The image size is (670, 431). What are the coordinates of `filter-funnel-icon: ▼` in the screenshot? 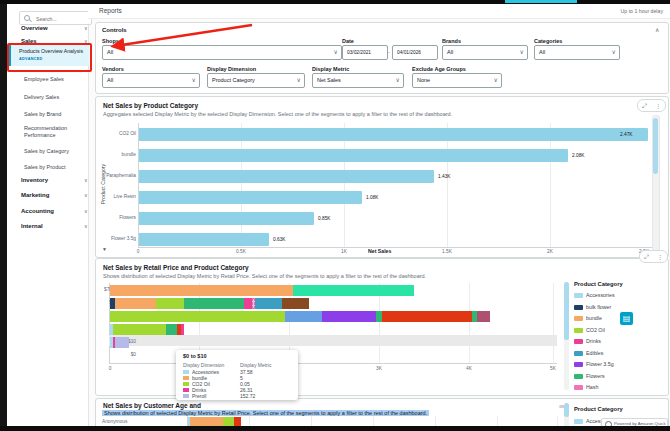 It's located at (104, 249).